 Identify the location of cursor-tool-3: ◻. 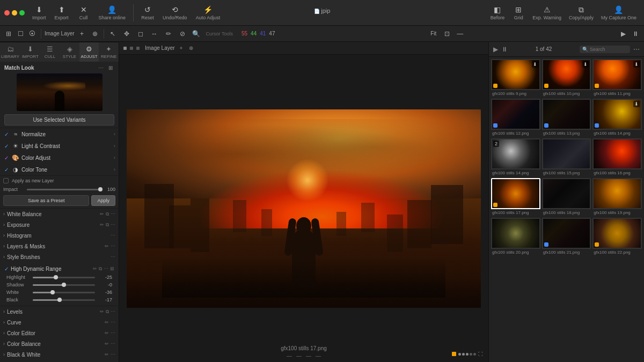
(141, 34).